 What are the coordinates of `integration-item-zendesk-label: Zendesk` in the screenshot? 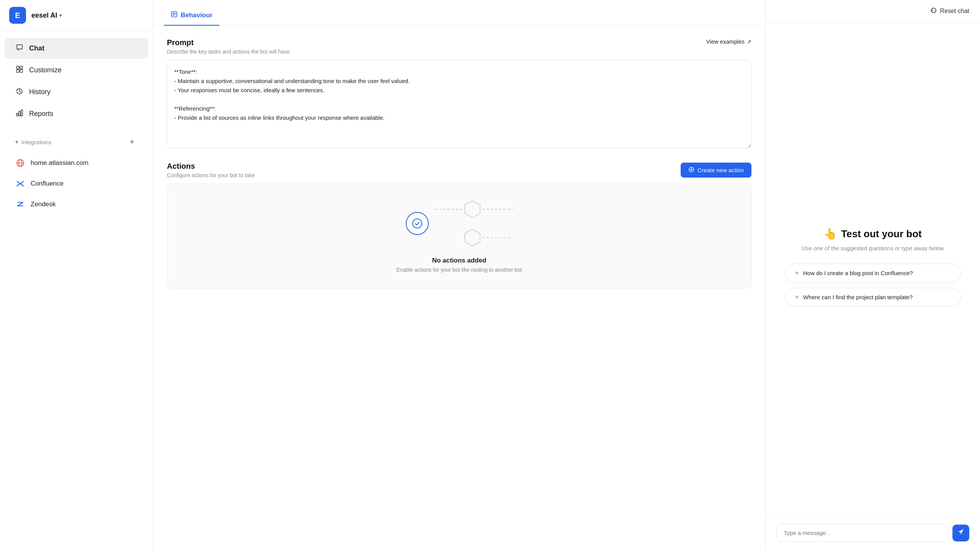 It's located at (43, 204).